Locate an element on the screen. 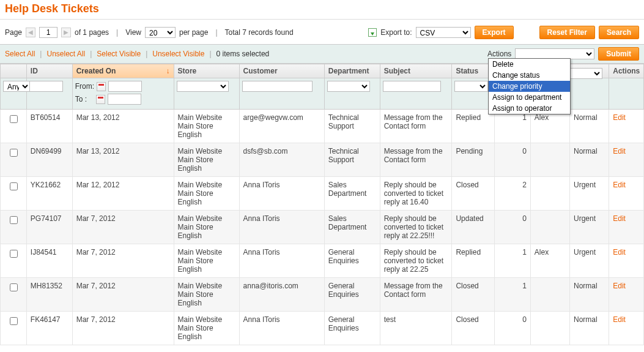 Image resolution: width=644 pixels, height=352 pixels. table-row: FK46147Mar 7, 2012Main Website Main Stor… is located at coordinates (322, 328).